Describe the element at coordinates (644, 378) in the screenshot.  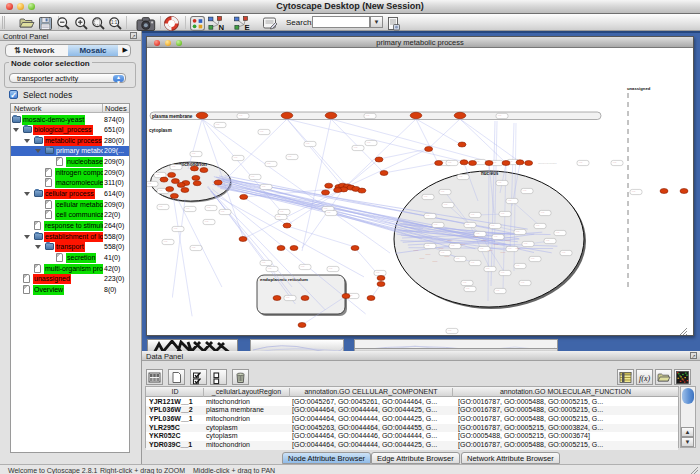
I see `svg-text: f(x)` at that location.